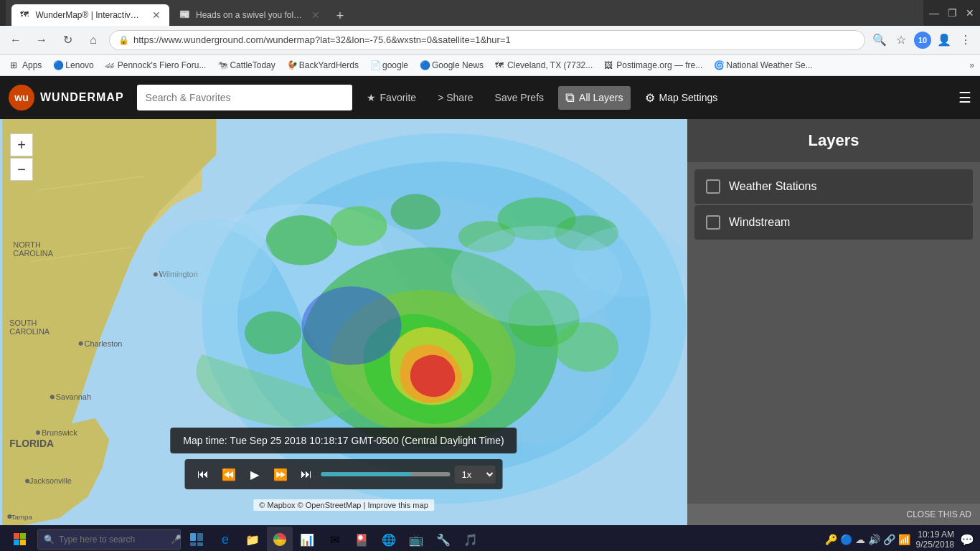 The height and width of the screenshot is (551, 980). What do you see at coordinates (650, 98) in the screenshot?
I see `gear-icon: ⚙` at bounding box center [650, 98].